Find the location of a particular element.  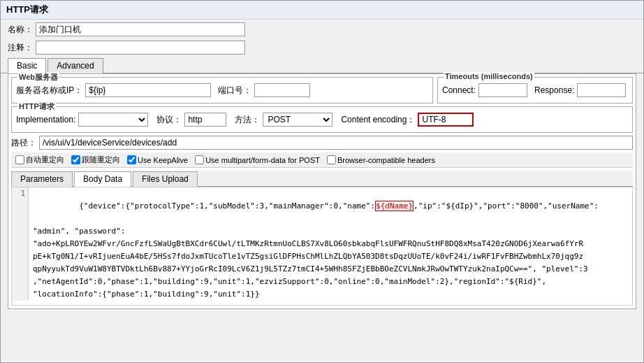

server-label: 服务器名称或IP： is located at coordinates (49, 91).